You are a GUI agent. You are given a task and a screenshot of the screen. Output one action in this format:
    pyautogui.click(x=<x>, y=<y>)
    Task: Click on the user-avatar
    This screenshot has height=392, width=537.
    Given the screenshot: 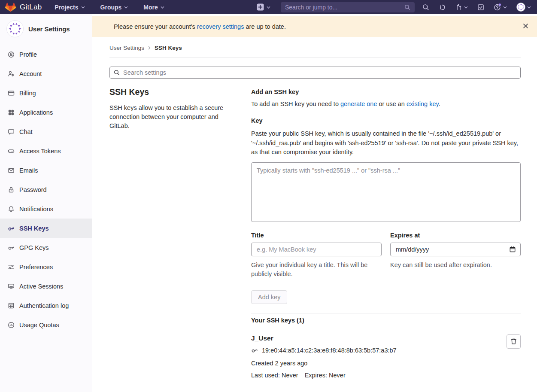 What is the action you would take?
    pyautogui.click(x=521, y=7)
    